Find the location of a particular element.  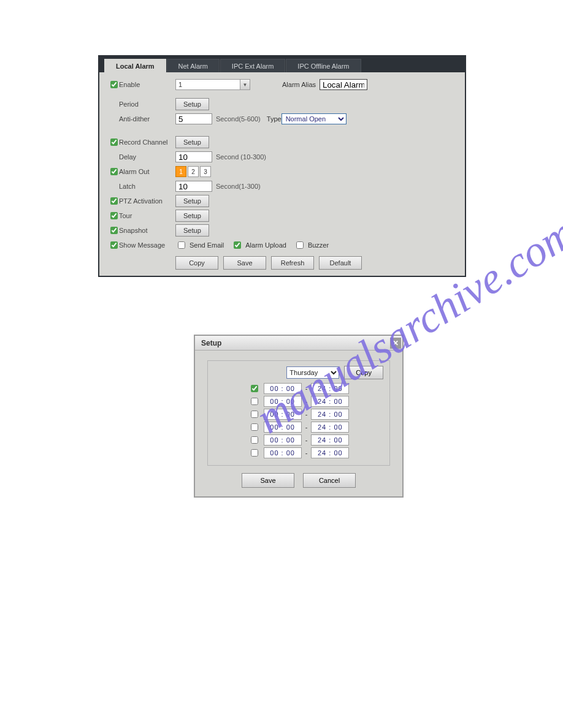

dialog-body: Thursday Copy 00 : 00-24 : 0000 : 00-24 … is located at coordinates (299, 423).